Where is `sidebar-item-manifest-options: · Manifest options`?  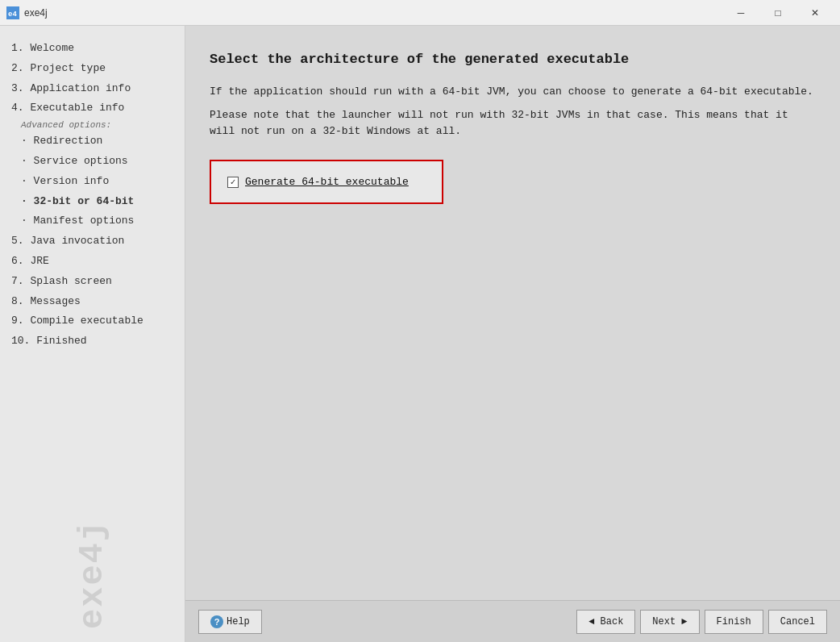
sidebar-item-manifest-options: · Manifest options is located at coordinates (92, 221).